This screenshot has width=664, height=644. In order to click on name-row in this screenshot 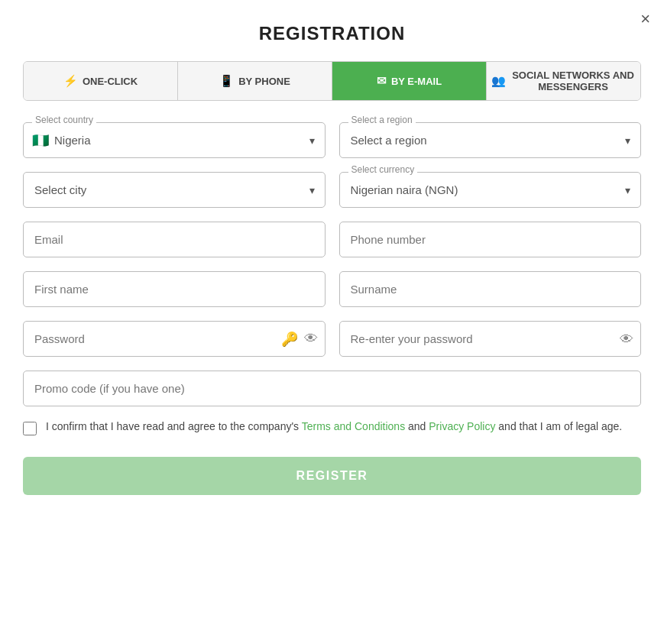, I will do `click(332, 289)`.